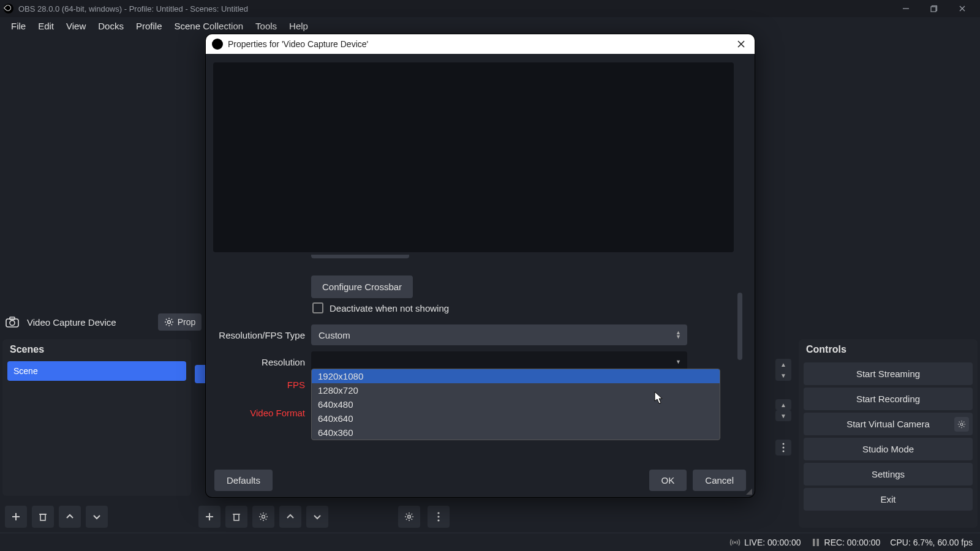 The image size is (980, 551). What do you see at coordinates (439, 517) in the screenshot?
I see `mixer-menu-button` at bounding box center [439, 517].